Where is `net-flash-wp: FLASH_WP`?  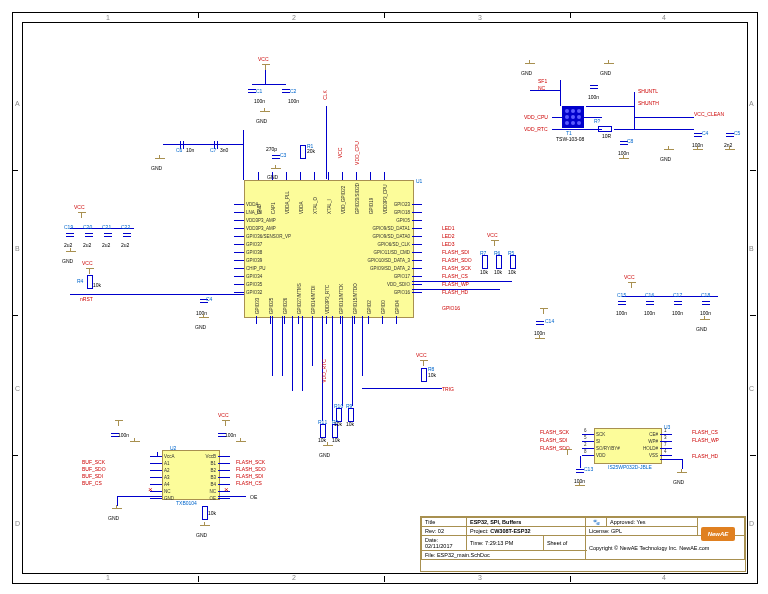 net-flash-wp: FLASH_WP is located at coordinates (706, 440).